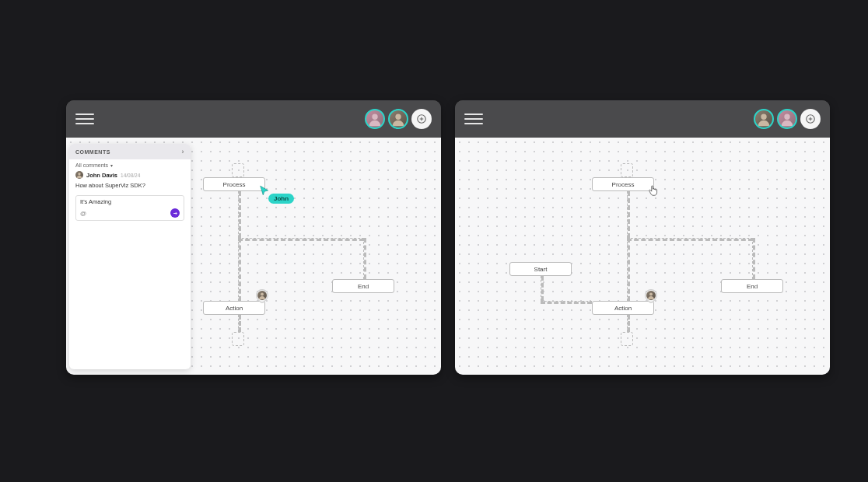 This screenshot has width=868, height=482. What do you see at coordinates (653, 190) in the screenshot?
I see `hand-cursor-icon` at bounding box center [653, 190].